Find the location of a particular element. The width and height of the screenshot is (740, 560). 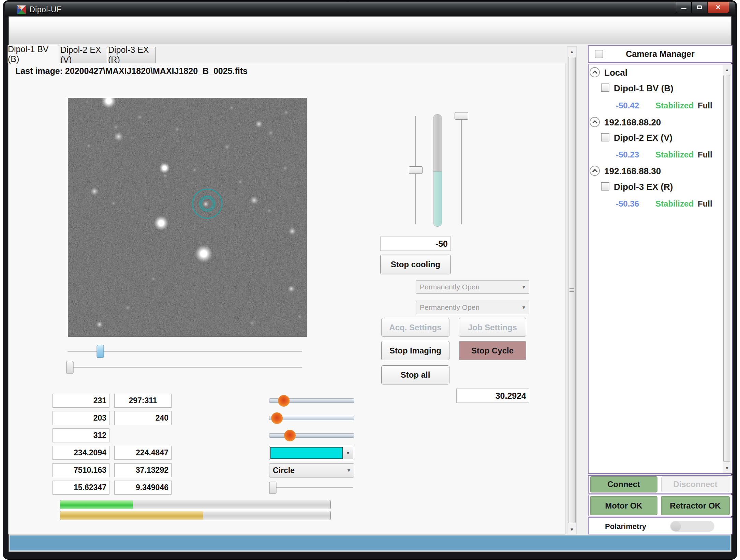

stop-cooling-button: Stop cooling is located at coordinates (415, 264).